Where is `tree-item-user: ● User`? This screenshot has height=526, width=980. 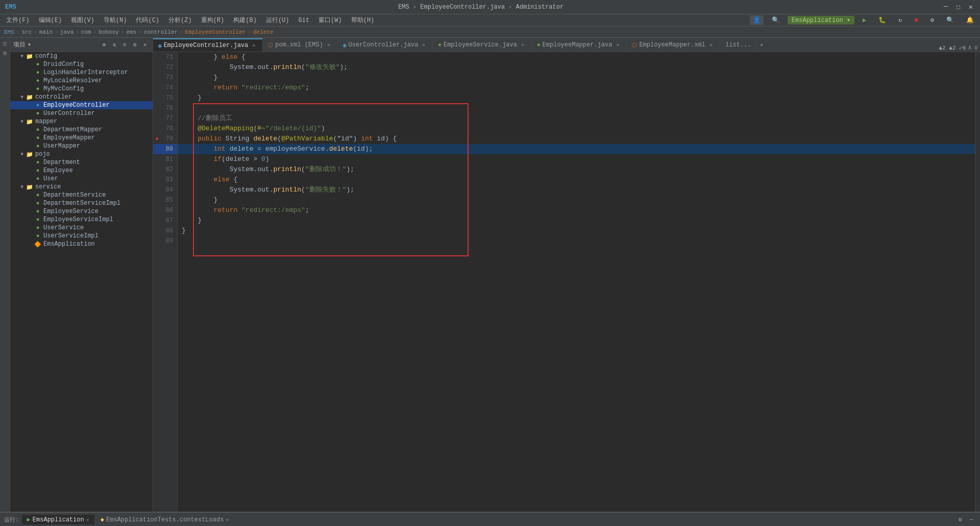
tree-item-user: ● User is located at coordinates (82, 179).